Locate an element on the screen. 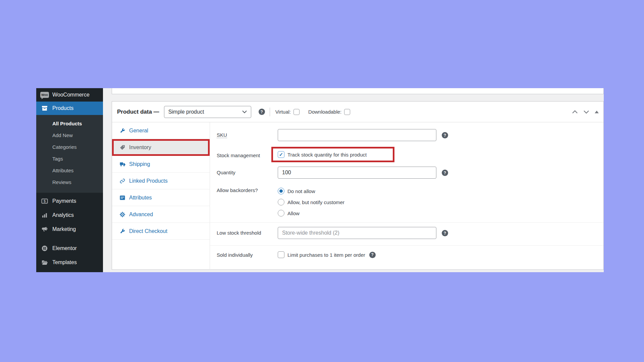  sidebar-item-elementor: Elementor is located at coordinates (70, 248).